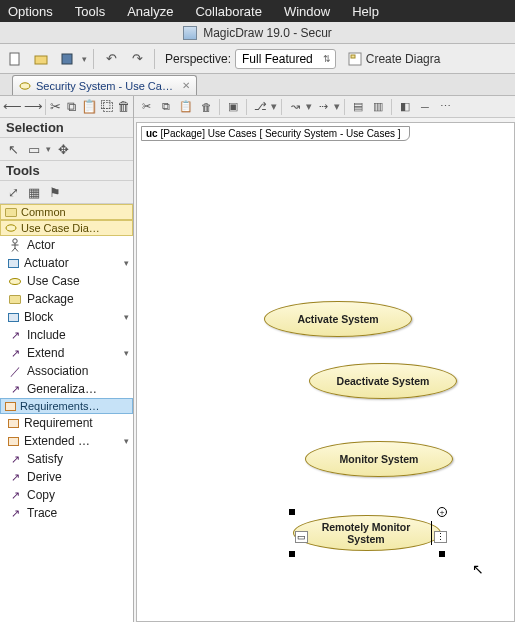  What do you see at coordinates (66, 423) in the screenshot?
I see `palette-item-requirement: Requirement` at bounding box center [66, 423].